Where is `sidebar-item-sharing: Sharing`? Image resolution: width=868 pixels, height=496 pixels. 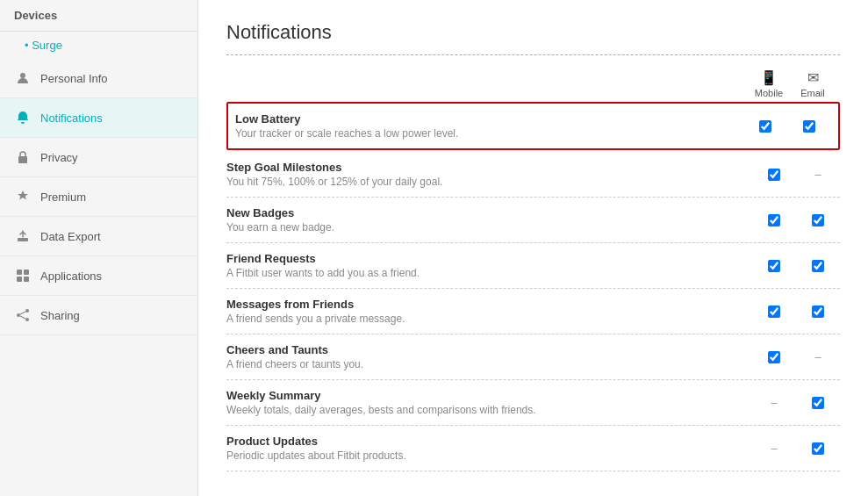
sidebar-item-sharing: Sharing is located at coordinates (98, 316).